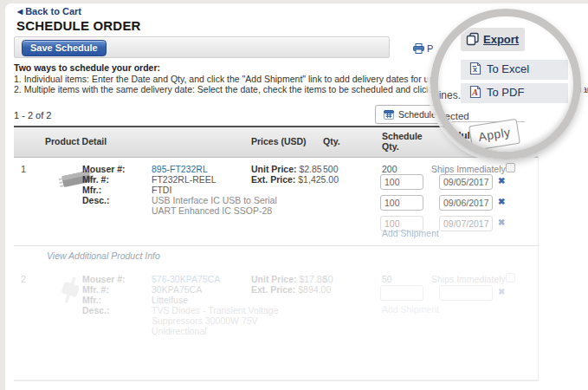  Describe the element at coordinates (539, 255) in the screenshot. I see `table-right-border` at that location.